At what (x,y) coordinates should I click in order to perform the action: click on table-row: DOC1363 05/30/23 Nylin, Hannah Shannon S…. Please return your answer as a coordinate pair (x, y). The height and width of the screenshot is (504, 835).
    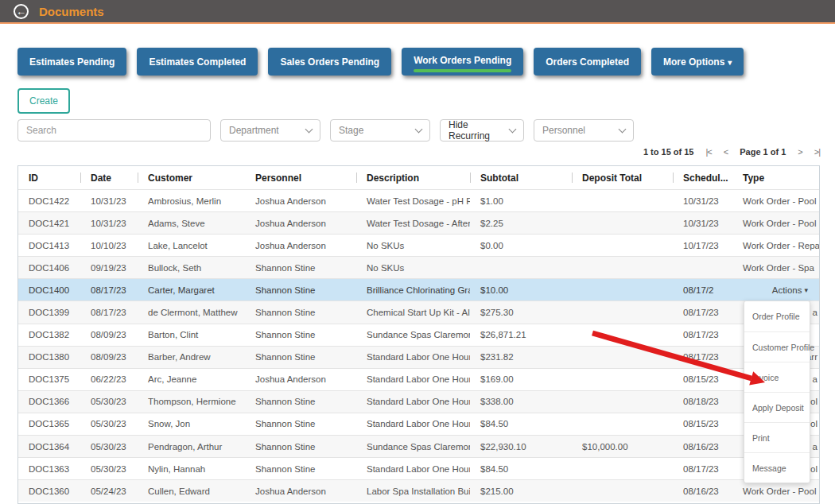
    Looking at the image, I should click on (418, 468).